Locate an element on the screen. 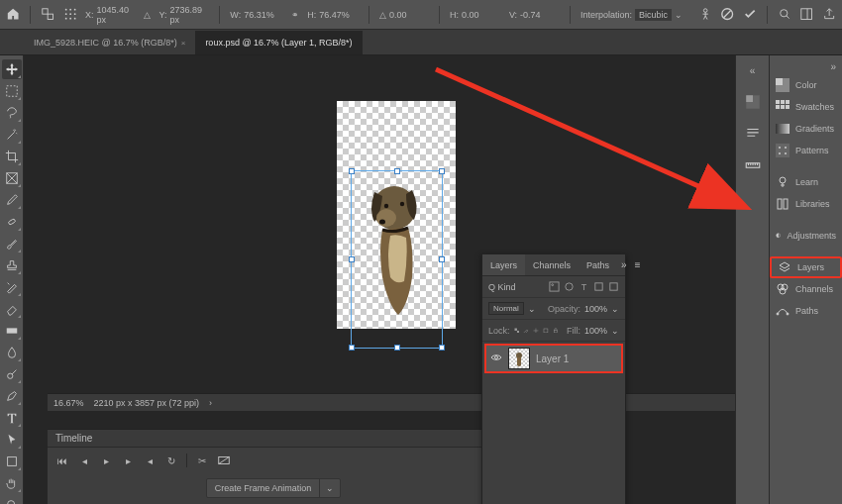 The height and width of the screenshot is (504, 842). x-value: 1045.40 px is located at coordinates (116, 15).